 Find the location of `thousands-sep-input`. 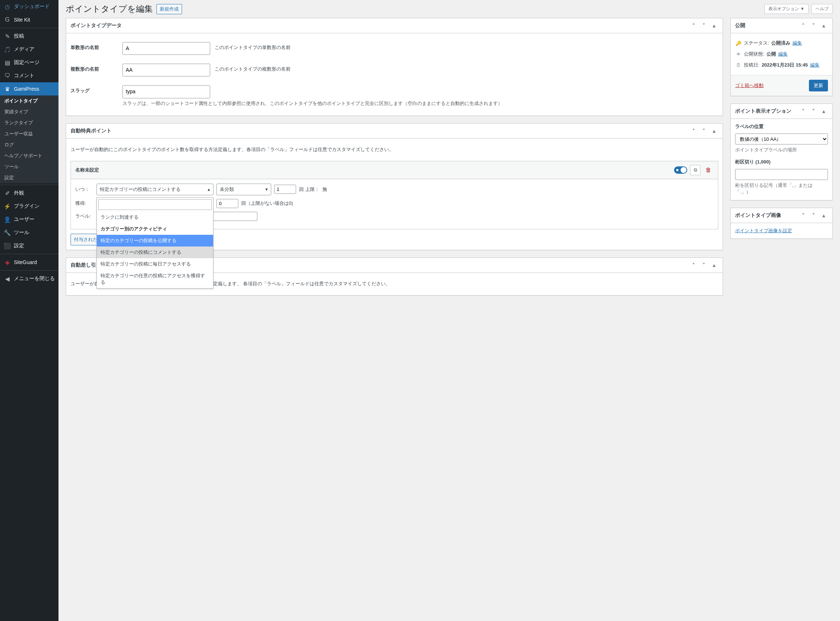

thousands-sep-input is located at coordinates (781, 174).